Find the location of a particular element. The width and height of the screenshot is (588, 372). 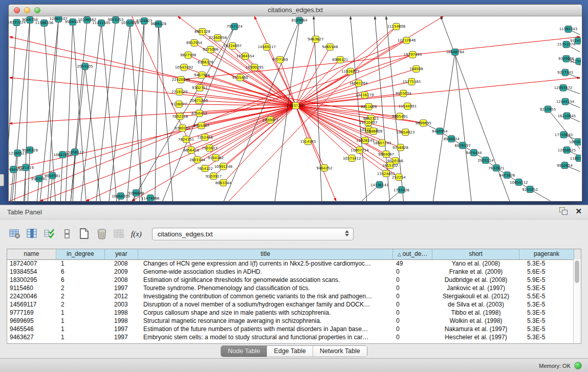

cell-name: 9699695 is located at coordinates (32, 321).